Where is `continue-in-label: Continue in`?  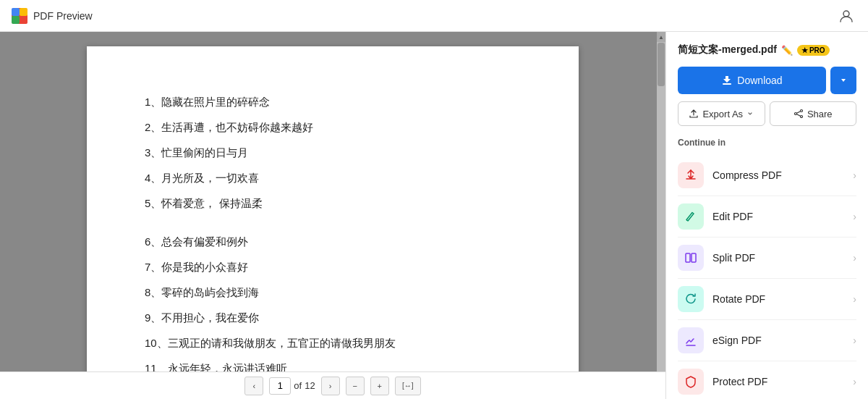
continue-in-label: Continue in is located at coordinates (767, 143).